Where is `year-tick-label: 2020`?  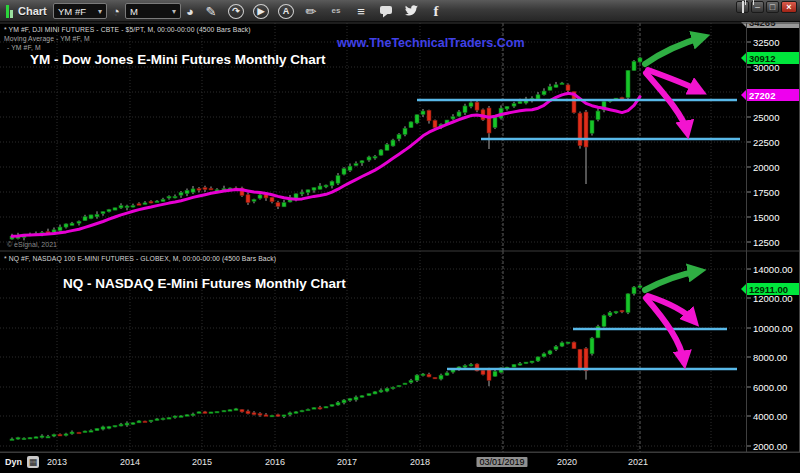 year-tick-label: 2020 is located at coordinates (567, 462).